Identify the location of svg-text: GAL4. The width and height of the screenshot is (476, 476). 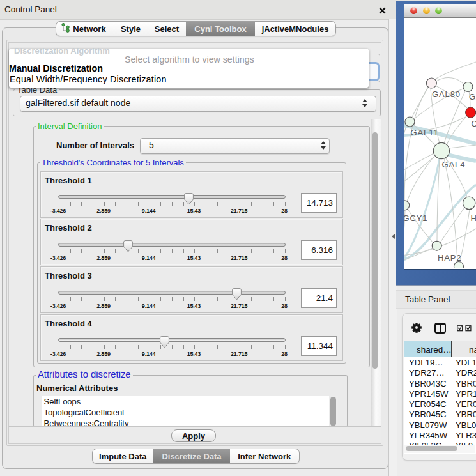
(454, 165).